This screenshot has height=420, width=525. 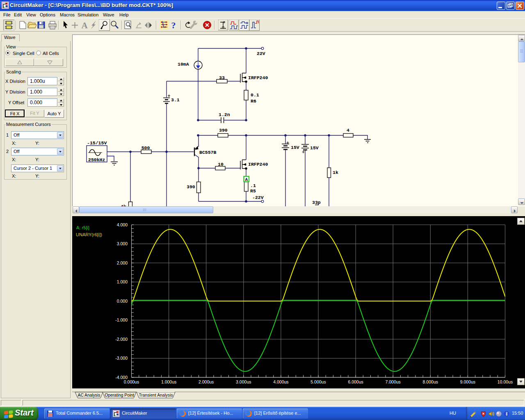 What do you see at coordinates (89, 395) in the screenshot?
I see `svg-text: AC Analysis` at bounding box center [89, 395].